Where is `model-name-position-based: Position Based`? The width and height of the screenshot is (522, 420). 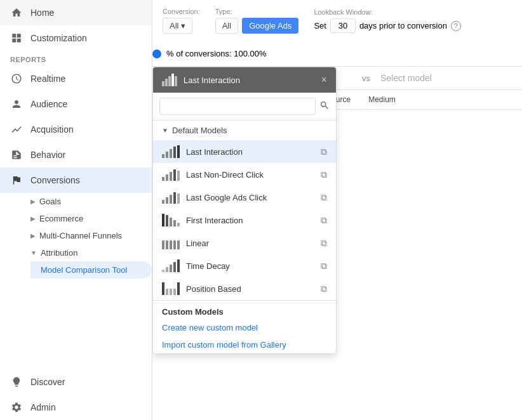 model-name-position-based: Position Based is located at coordinates (250, 289).